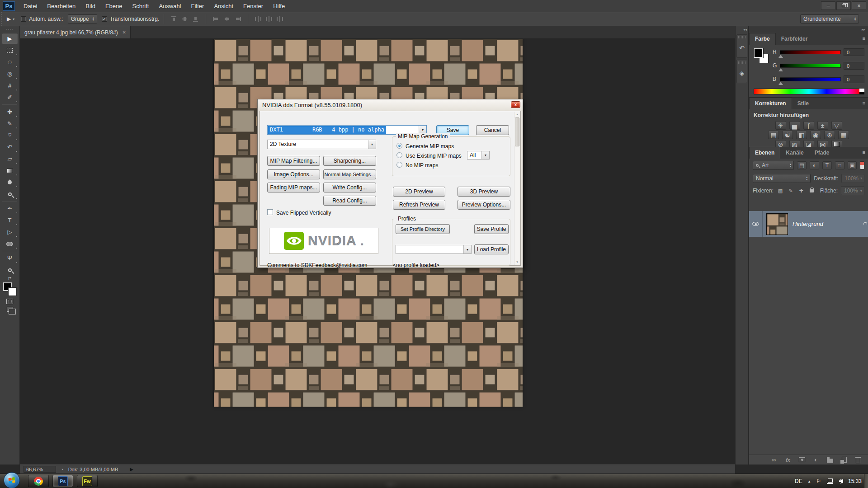  Describe the element at coordinates (742, 46) in the screenshot. I see `history-panel-button: ↶` at that location.